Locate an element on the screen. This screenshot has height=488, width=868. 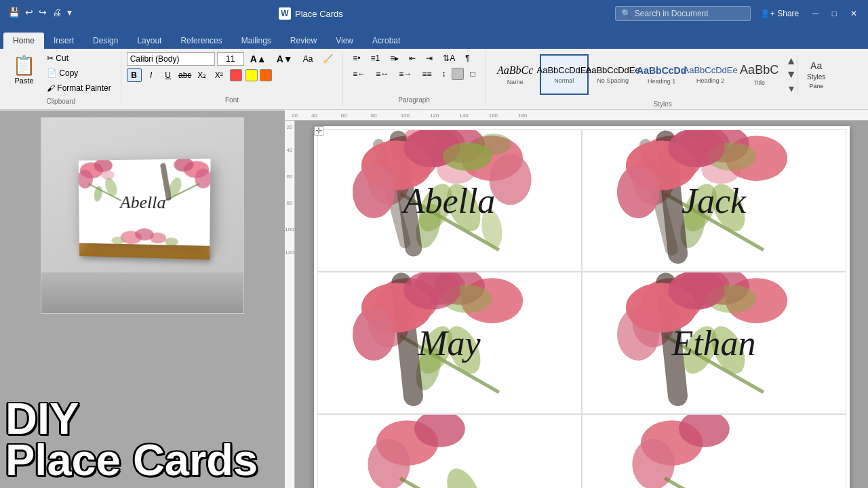
multilevel-list-button: ≡▸ is located at coordinates (395, 58).